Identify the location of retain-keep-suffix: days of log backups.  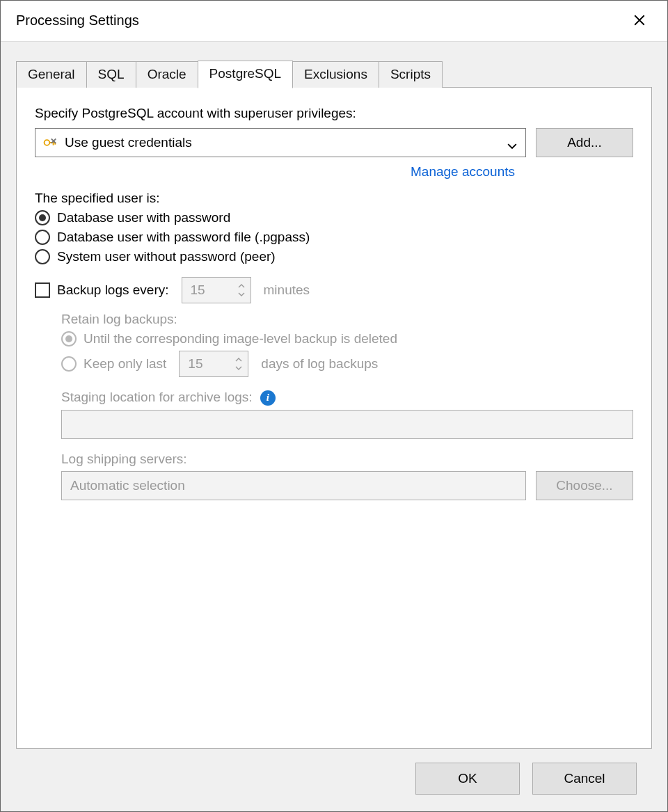
(319, 364).